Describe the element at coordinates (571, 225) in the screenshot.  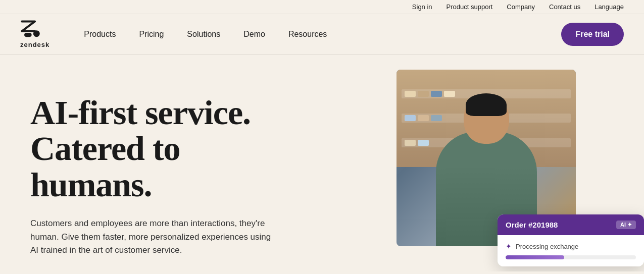
I see `ai-widget-header: Order #201988 AI ✦` at that location.